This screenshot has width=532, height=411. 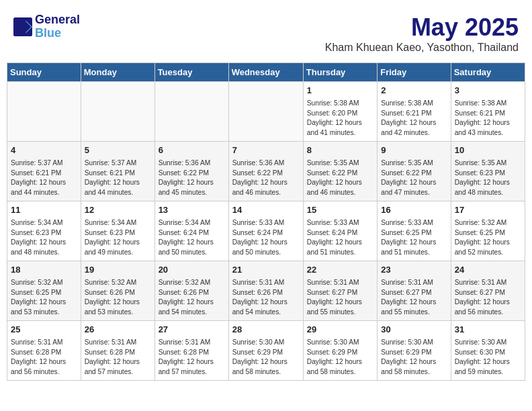 What do you see at coordinates (422, 28) in the screenshot?
I see `main-title: May 2025` at bounding box center [422, 28].